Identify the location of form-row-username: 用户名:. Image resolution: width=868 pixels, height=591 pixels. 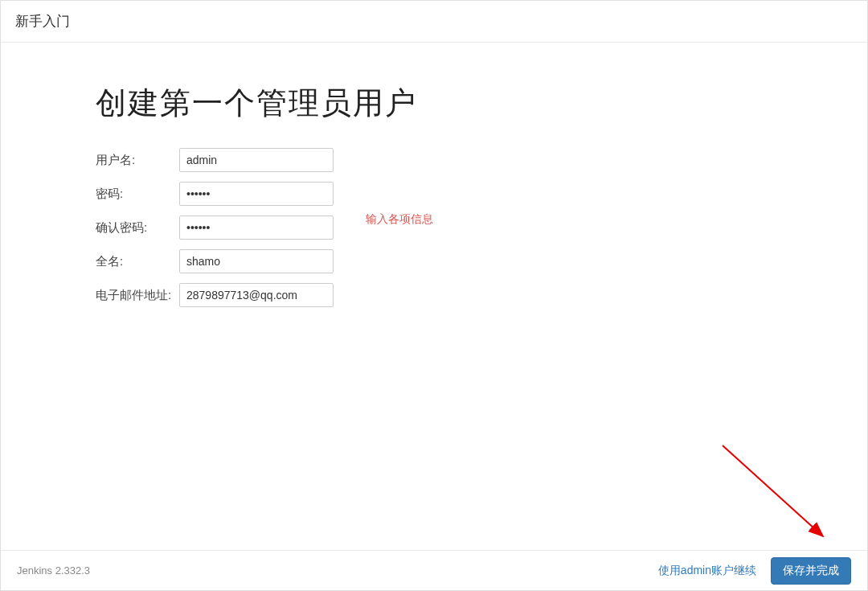
(215, 160).